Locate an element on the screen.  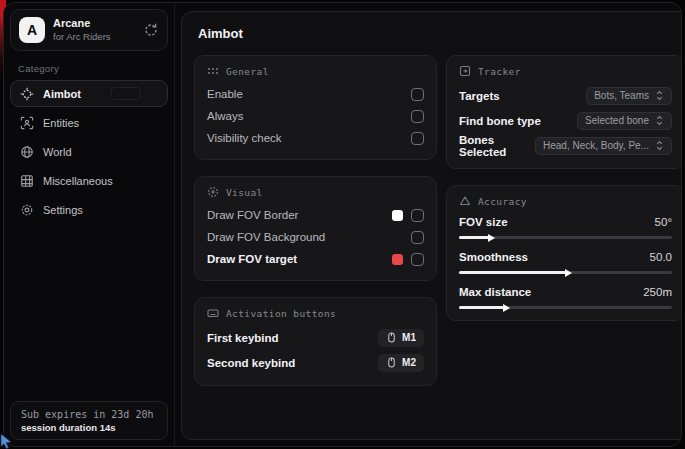
mouse-cursor is located at coordinates (7, 441).